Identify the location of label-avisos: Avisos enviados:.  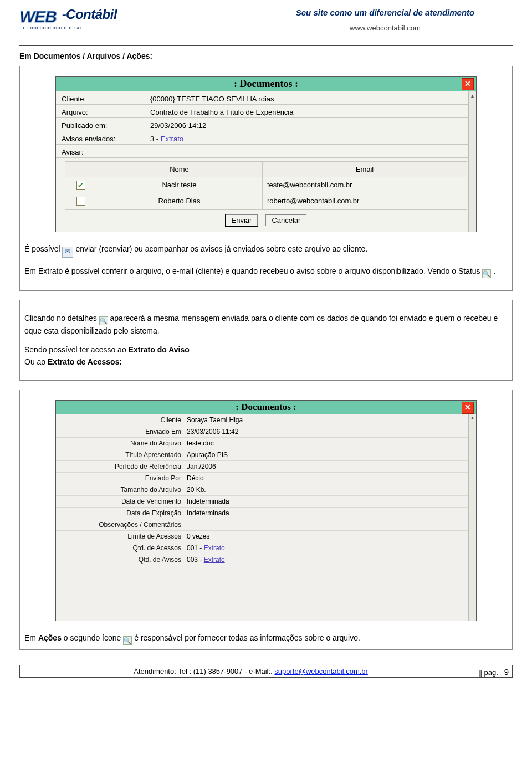
(106, 139).